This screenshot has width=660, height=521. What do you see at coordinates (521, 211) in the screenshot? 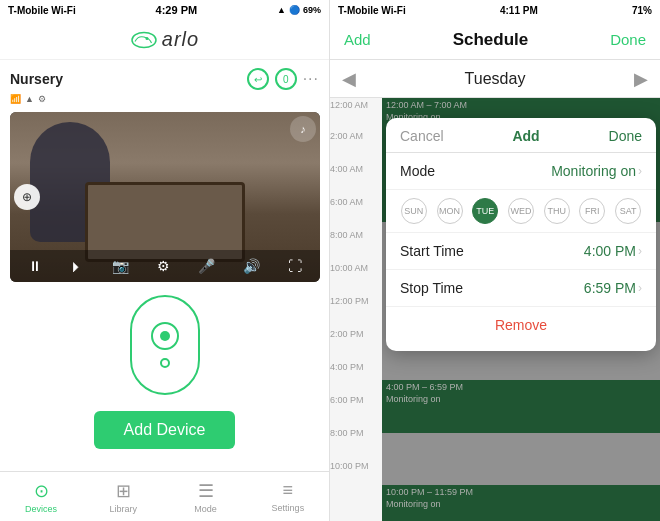
I see `day-wed: WED` at bounding box center [521, 211].